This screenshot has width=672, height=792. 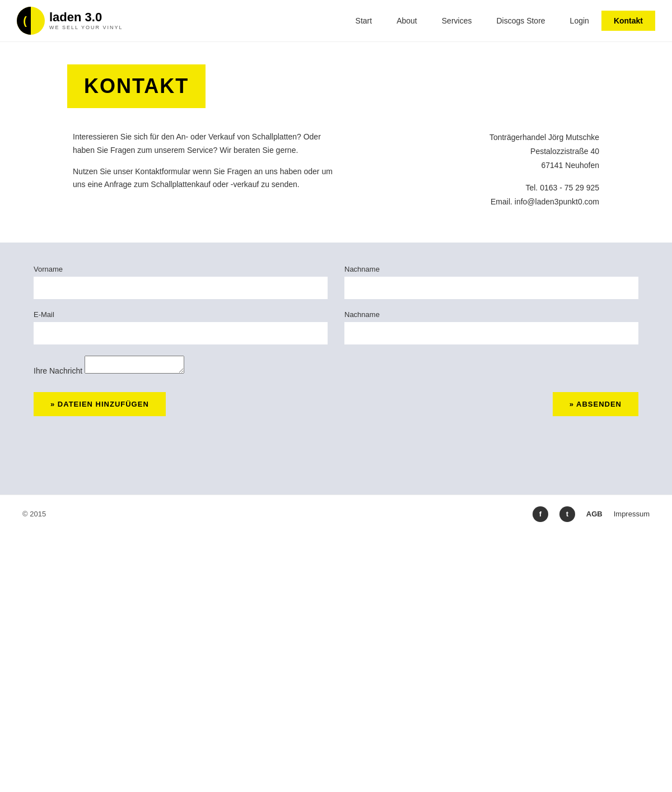 I want to click on company-name: Tonträgerhandel Jörg Mutschke, so click(x=544, y=138).